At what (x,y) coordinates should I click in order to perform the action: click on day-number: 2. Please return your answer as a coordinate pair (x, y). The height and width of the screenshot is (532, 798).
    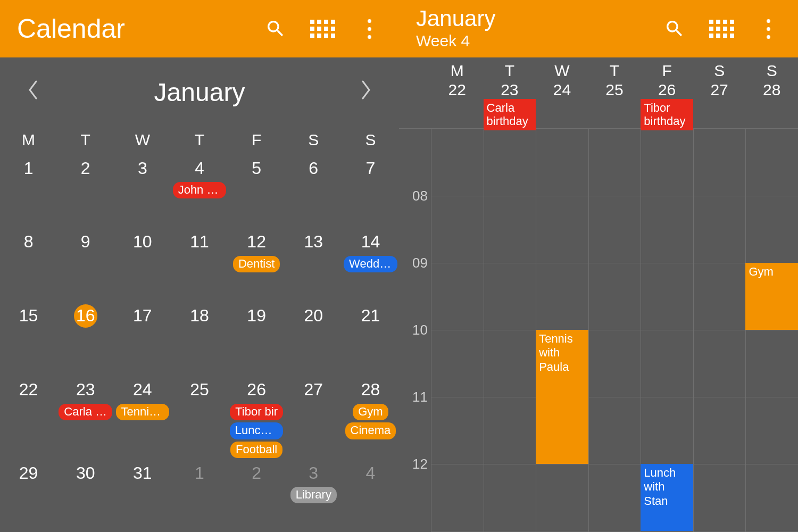
    Looking at the image, I should click on (86, 168).